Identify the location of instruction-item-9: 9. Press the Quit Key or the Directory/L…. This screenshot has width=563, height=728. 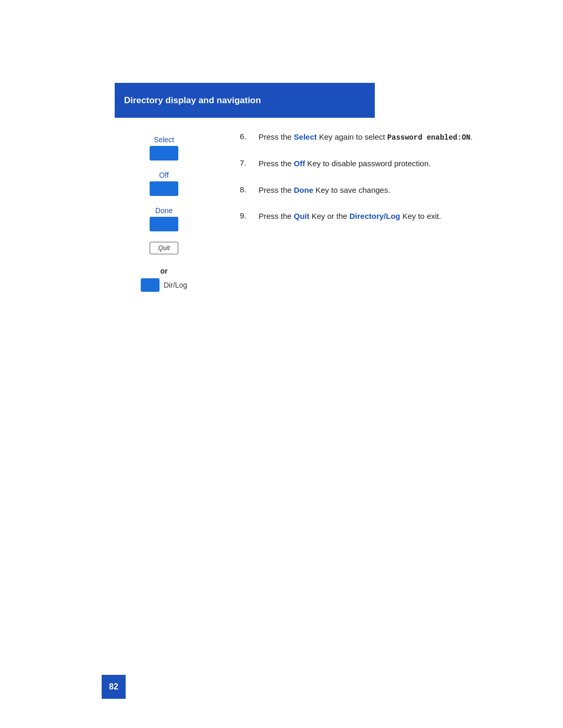
(386, 217).